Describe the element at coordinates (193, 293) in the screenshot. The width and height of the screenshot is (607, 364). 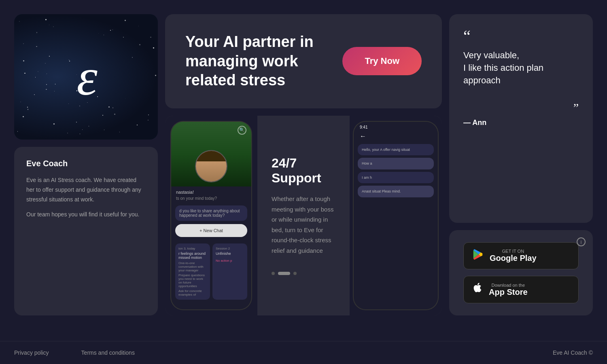
I see `session-desc-3: Ask for concrete examples of` at that location.